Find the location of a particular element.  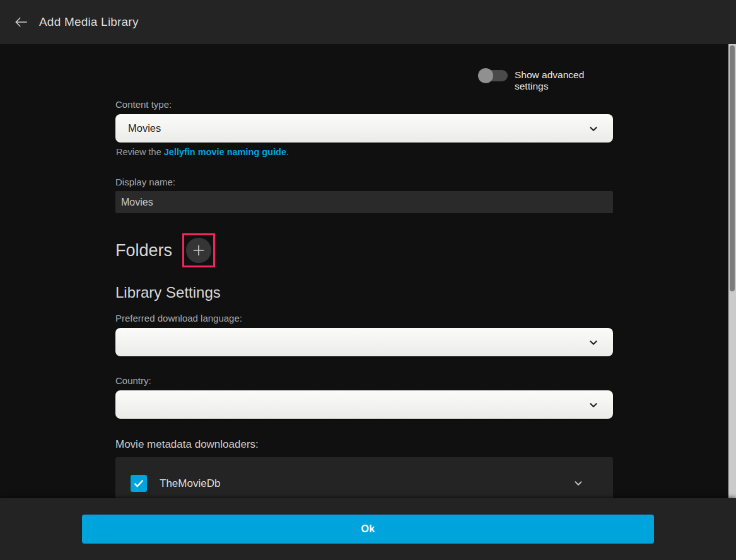

add-folder-button is located at coordinates (199, 250).